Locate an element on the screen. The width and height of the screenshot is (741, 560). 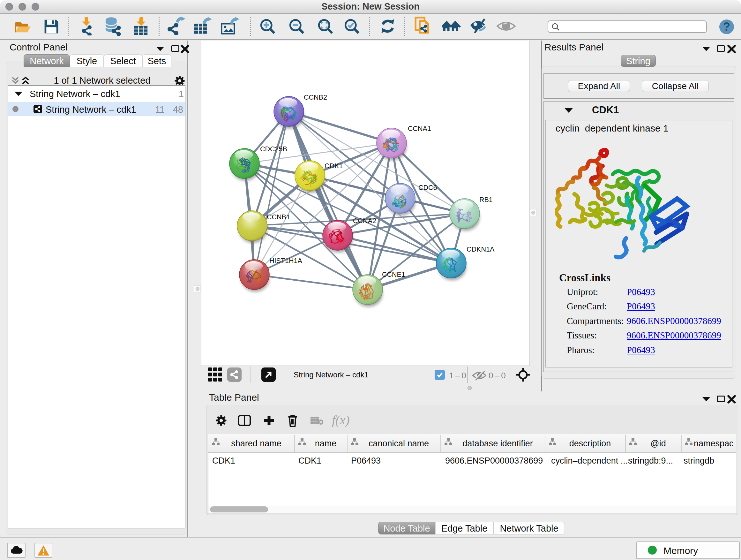
svg-text: CDC6 is located at coordinates (428, 188).